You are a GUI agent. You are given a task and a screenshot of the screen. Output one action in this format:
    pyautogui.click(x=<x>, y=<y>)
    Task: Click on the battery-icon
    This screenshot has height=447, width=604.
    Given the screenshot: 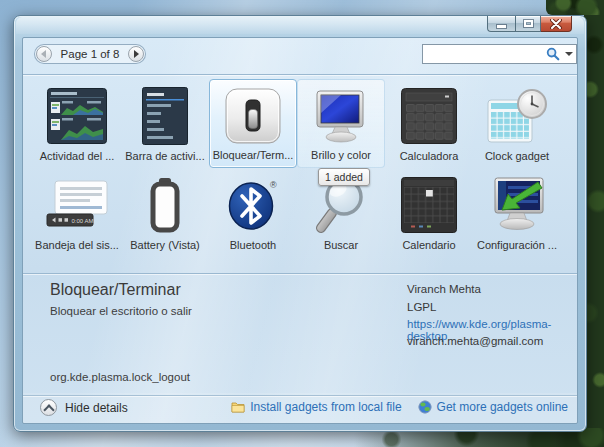 What is the action you would take?
    pyautogui.click(x=165, y=205)
    